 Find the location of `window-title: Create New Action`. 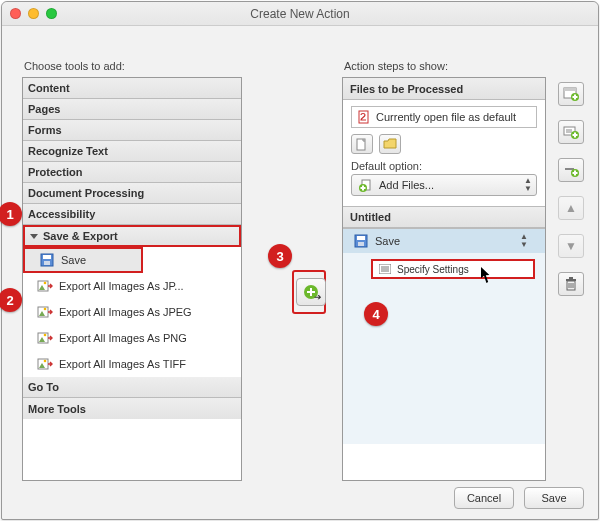

window-title: Create New Action is located at coordinates (300, 14).